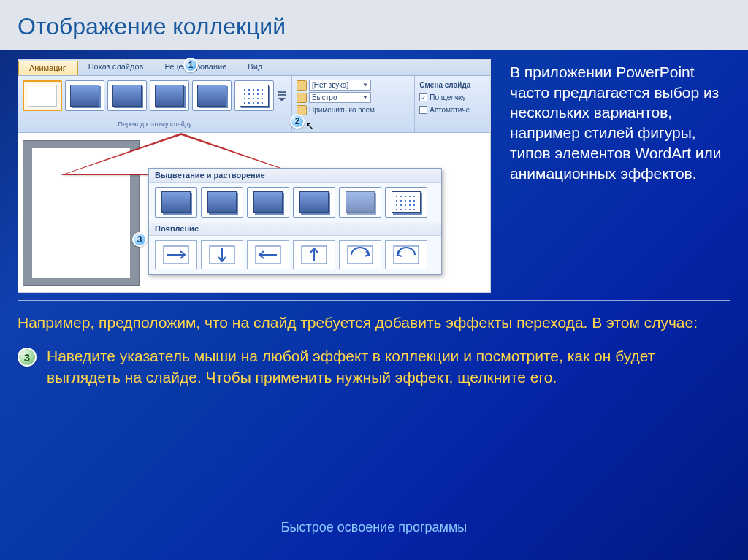 Image resolution: width=748 pixels, height=560 pixels. Describe the element at coordinates (297, 121) in the screenshot. I see `callout-badge-2: 2` at that location.